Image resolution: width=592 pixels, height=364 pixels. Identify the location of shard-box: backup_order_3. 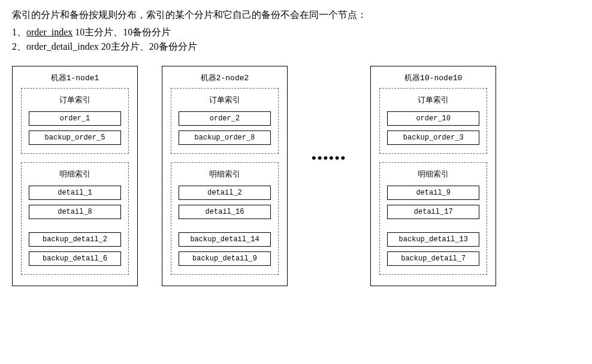
(433, 138).